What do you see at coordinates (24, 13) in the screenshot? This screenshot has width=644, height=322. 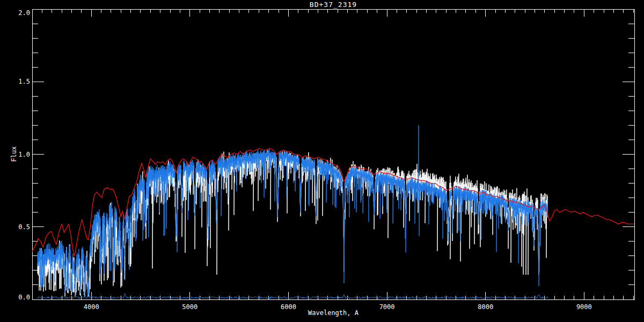 I see `y-tick-label: 2.0` at bounding box center [24, 13].